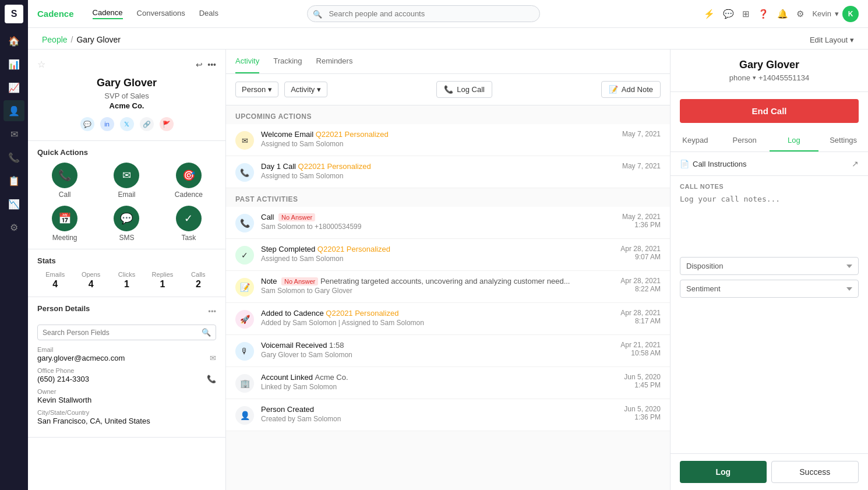 This screenshot has height=490, width=868. Describe the element at coordinates (769, 218) in the screenshot. I see `call-notes-input` at that location.